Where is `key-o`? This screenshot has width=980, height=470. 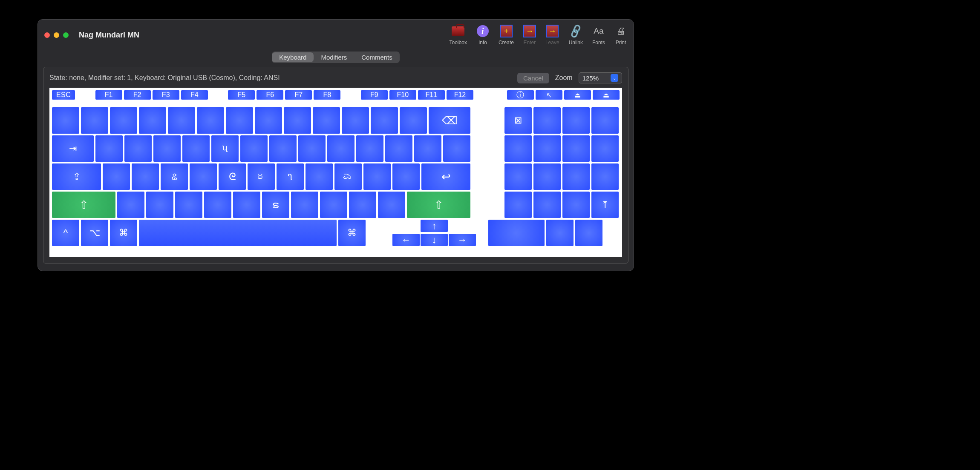 key-o is located at coordinates (341, 149).